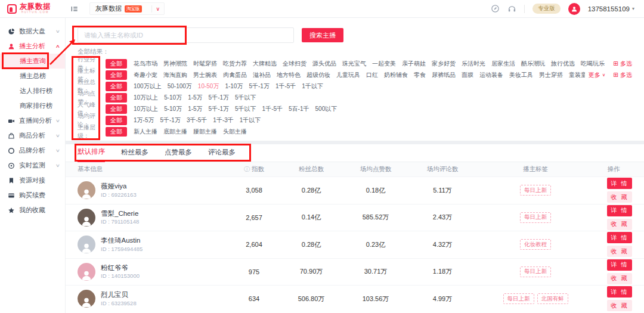 The image size is (644, 313). Describe the element at coordinates (327, 109) in the screenshot. I see `filter-option: 500以下` at that location.